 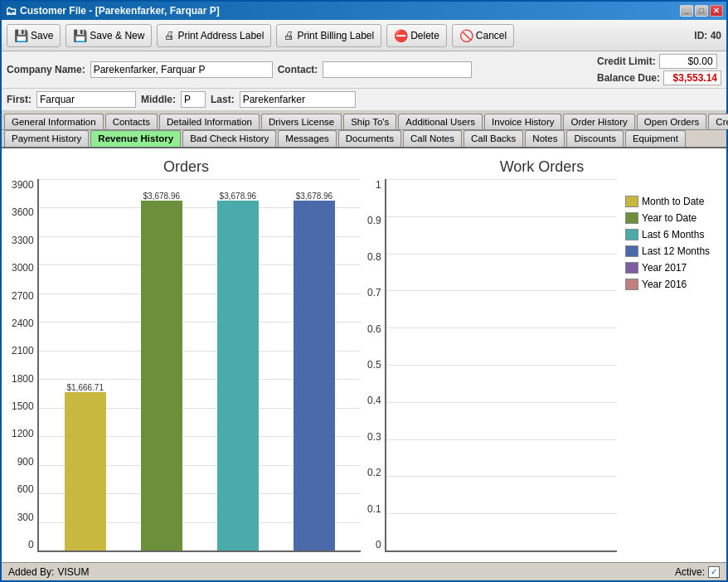 I want to click on form-row-2: First: Middle: Last:, so click(x=364, y=99).